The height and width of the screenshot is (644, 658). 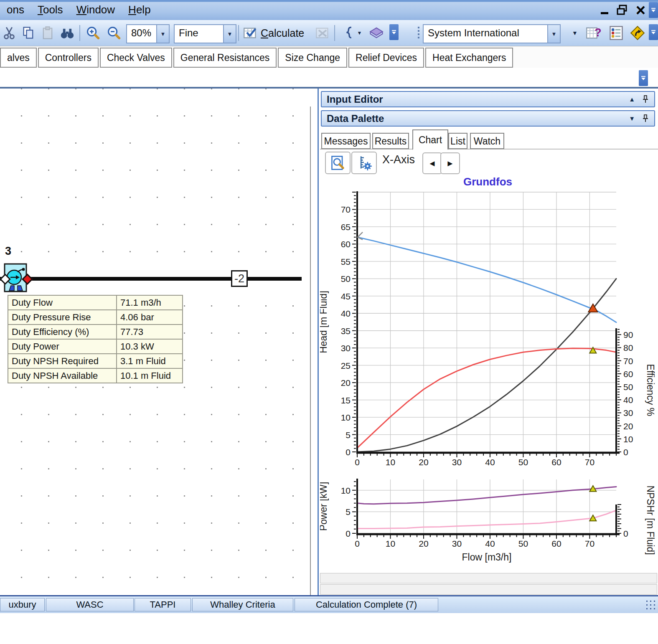 I want to click on input-editor-title: Input Editor, so click(x=478, y=99).